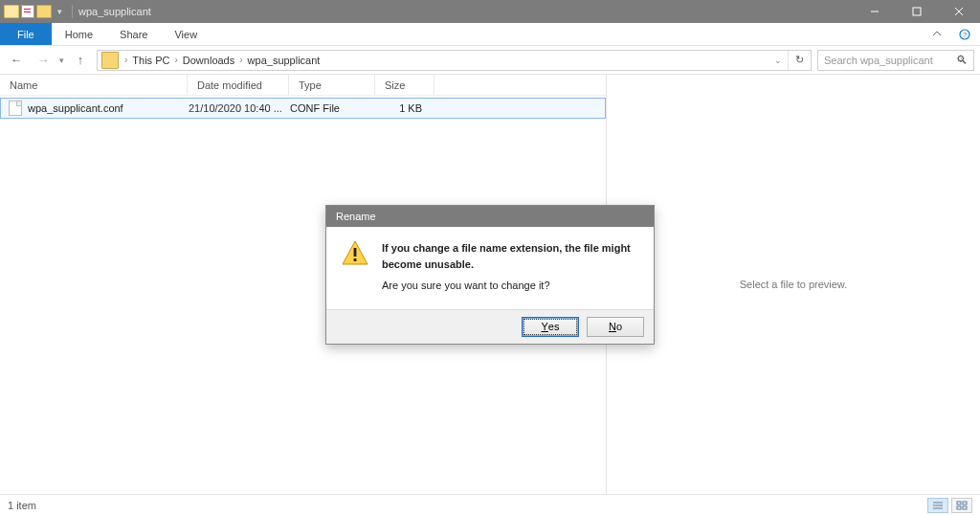 This screenshot has width=980, height=515. I want to click on address-dropdown: ⌄, so click(778, 60).